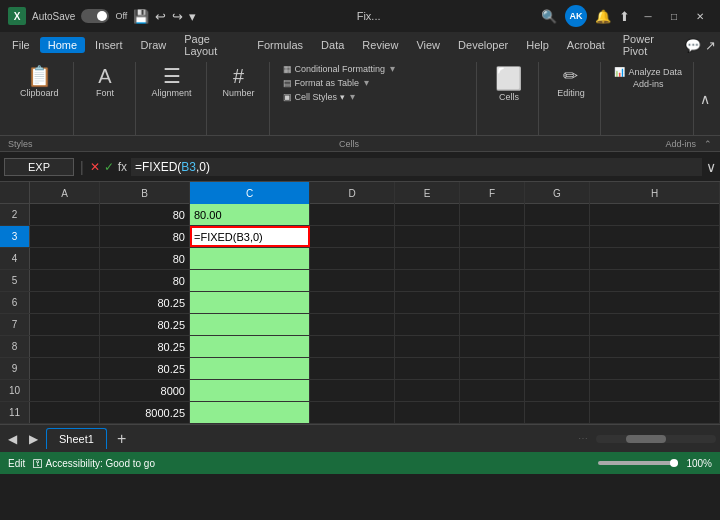 This screenshot has height=520, width=720. I want to click on autosave-toggle, so click(95, 16).